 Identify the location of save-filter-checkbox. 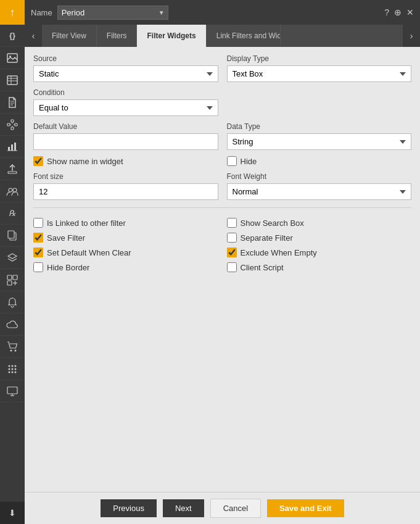
(38, 238).